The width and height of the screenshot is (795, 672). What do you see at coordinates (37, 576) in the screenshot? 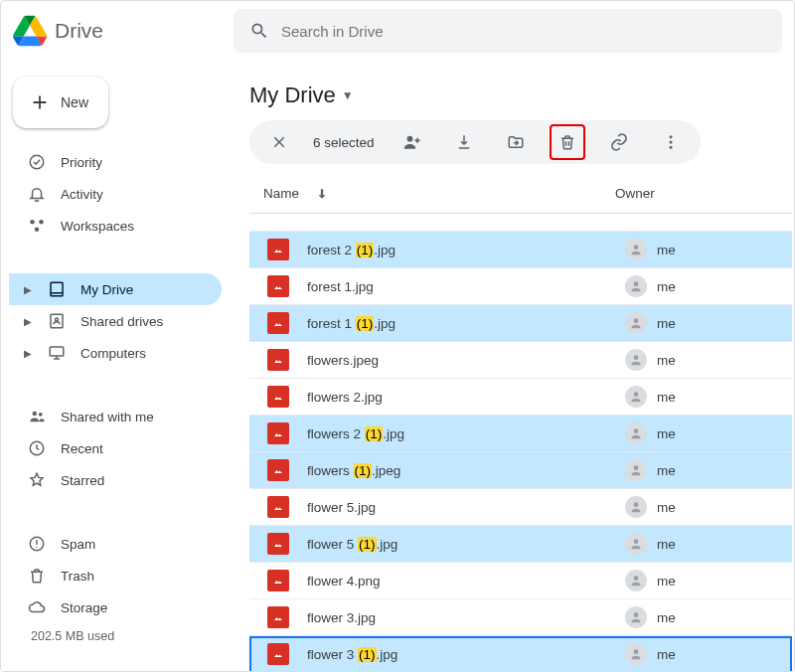
I see `trash-icon` at bounding box center [37, 576].